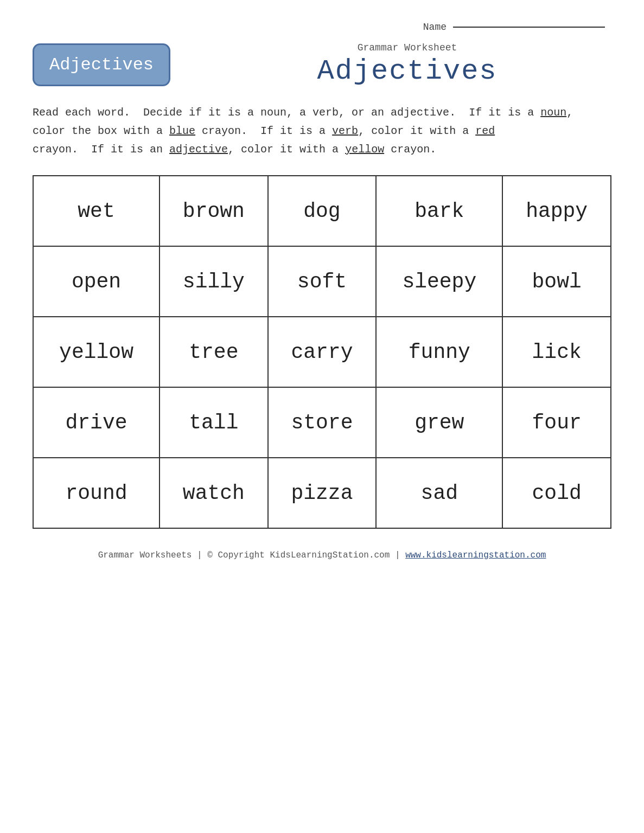 The height and width of the screenshot is (833, 644). Describe the element at coordinates (252, 555) in the screenshot. I see `footer-text: Grammar Worksheets | © Copyright KidsLea…` at that location.